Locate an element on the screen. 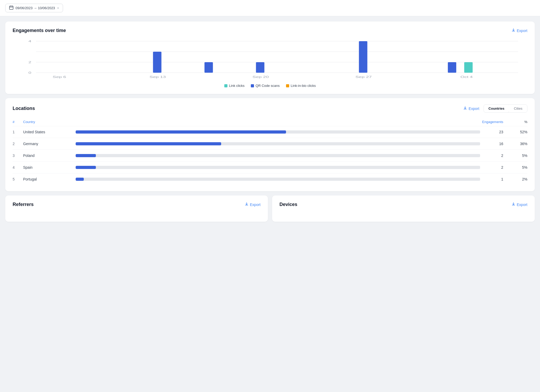 The height and width of the screenshot is (392, 540). col-percent: % is located at coordinates (517, 122).